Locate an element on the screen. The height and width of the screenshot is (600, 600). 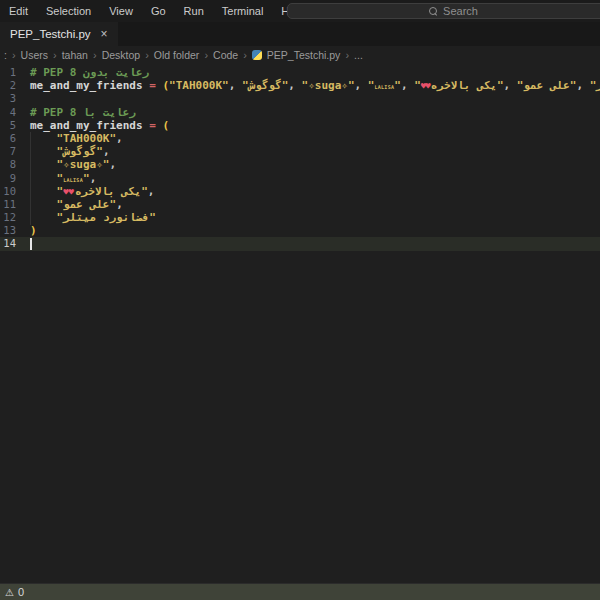
code-text: "TAH000K", is located at coordinates (76, 138).